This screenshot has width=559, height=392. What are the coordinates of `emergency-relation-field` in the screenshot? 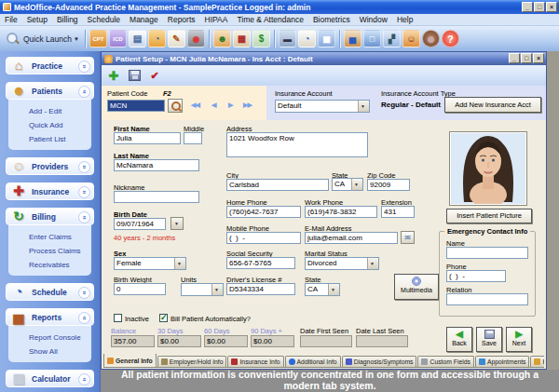 It's located at (487, 300).